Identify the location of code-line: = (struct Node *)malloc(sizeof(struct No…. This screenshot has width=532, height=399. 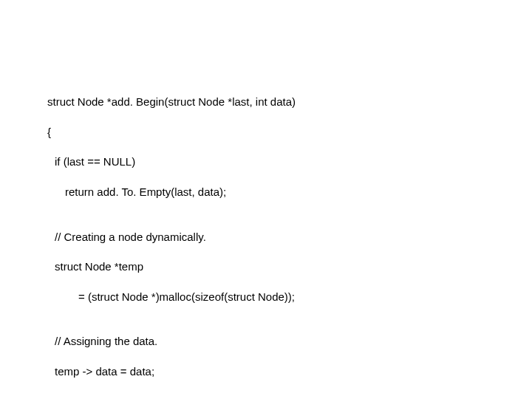
(171, 297).